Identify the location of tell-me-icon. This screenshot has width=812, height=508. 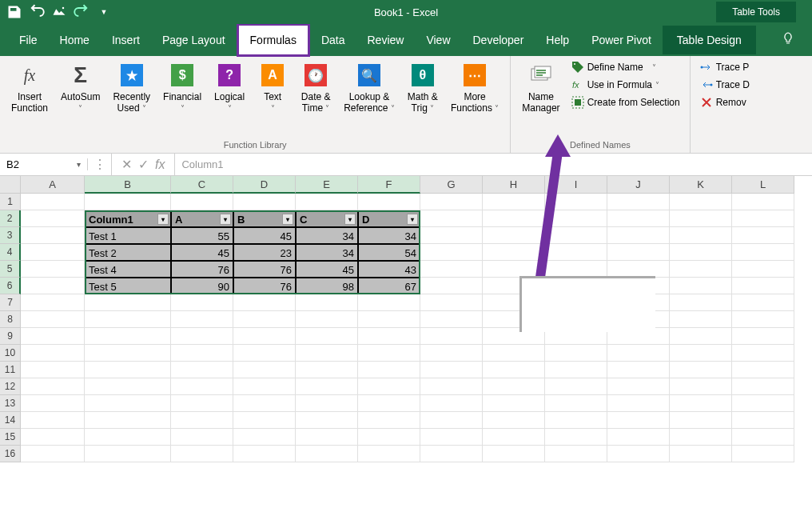
(788, 40).